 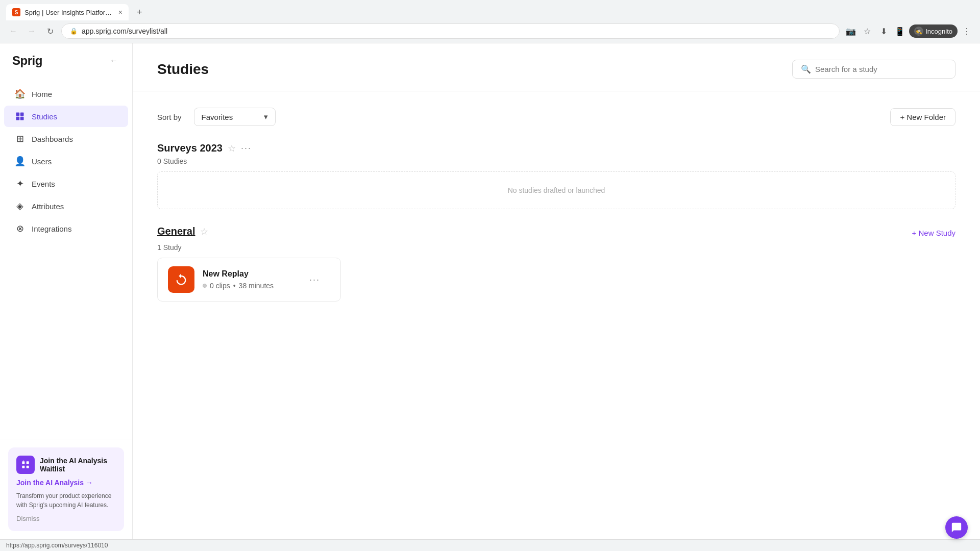 I want to click on sidebar: Sprig ← 🏠 Home Studies ⊞ Dashboards 👤 Us…, so click(x=66, y=291).